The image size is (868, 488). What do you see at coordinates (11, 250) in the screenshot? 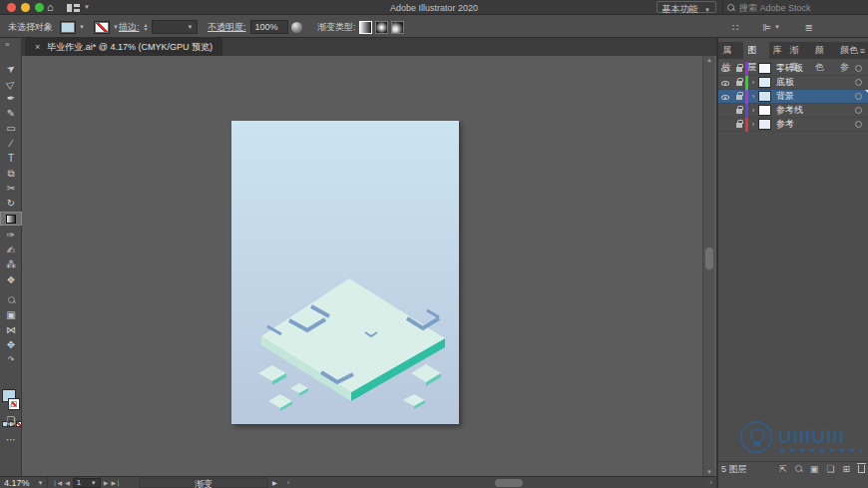
I see `paintbrush-tool: ✍` at bounding box center [11, 250].